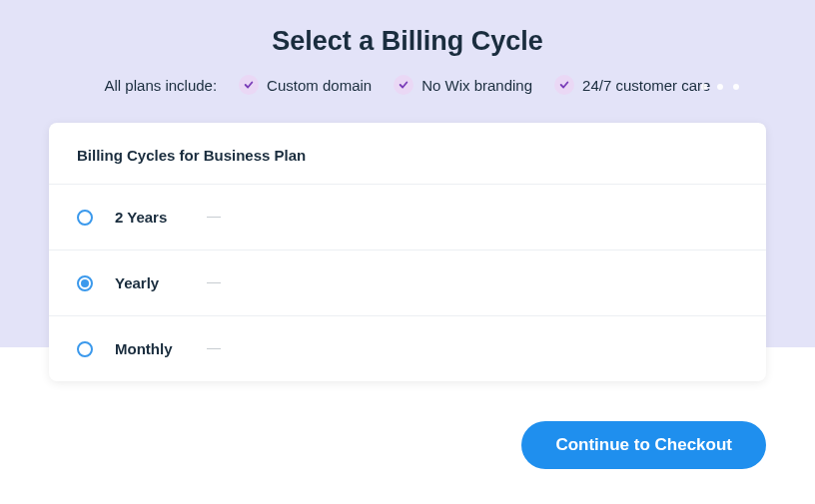 This screenshot has width=815, height=504. Describe the element at coordinates (477, 86) in the screenshot. I see `include-label: No Wix branding` at that location.